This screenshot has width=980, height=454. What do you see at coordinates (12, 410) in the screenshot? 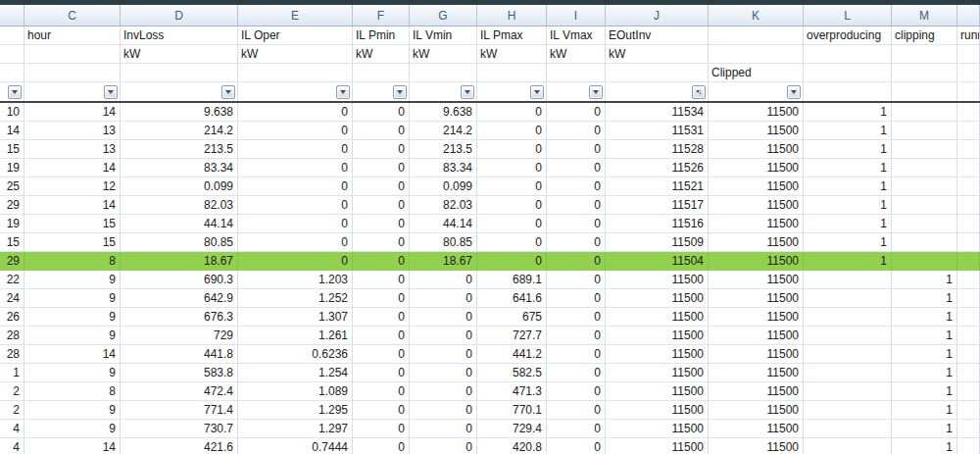
I see `cell: 2` at bounding box center [12, 410].